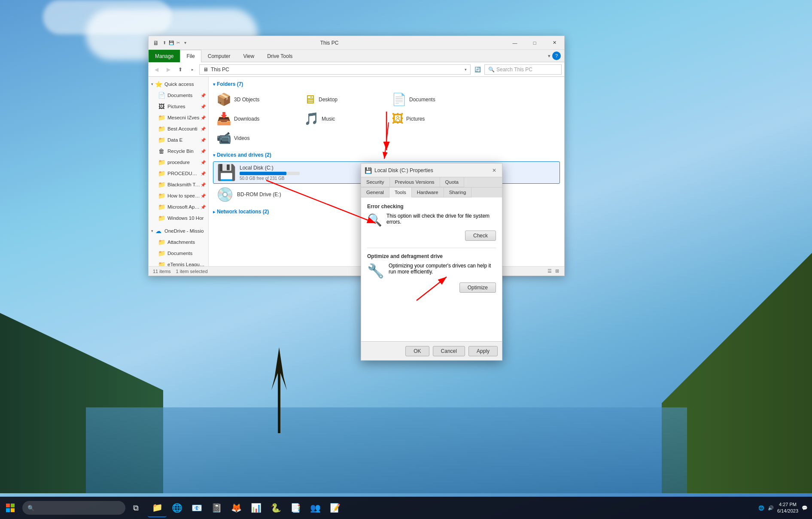 The height and width of the screenshot is (519, 812). Describe the element at coordinates (178, 43) in the screenshot. I see `quick-access-btn-3: ✂` at that location.